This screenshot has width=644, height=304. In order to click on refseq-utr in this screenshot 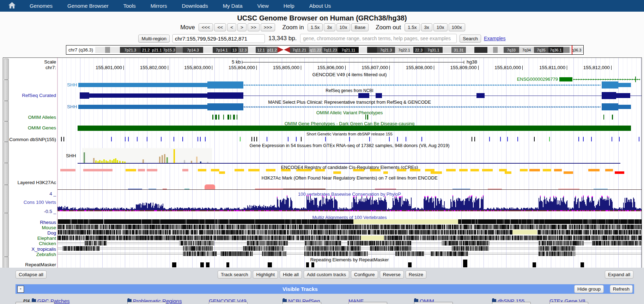, I will do `click(148, 96)`.